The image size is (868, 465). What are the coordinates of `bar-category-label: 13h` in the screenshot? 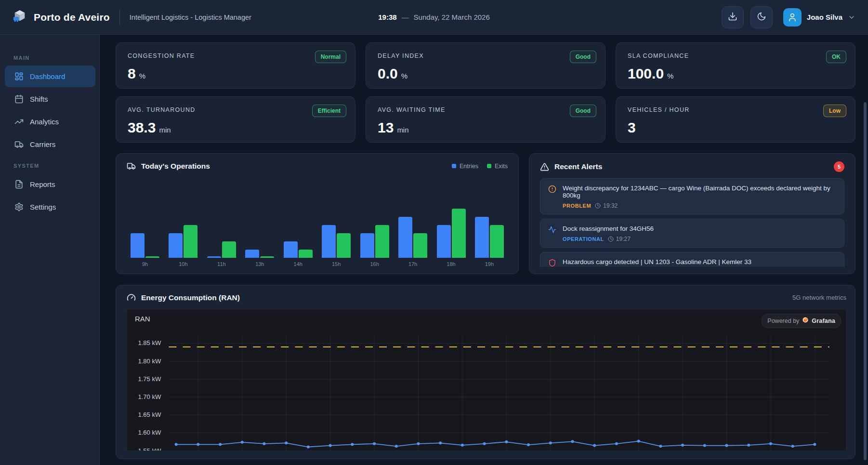 It's located at (260, 264).